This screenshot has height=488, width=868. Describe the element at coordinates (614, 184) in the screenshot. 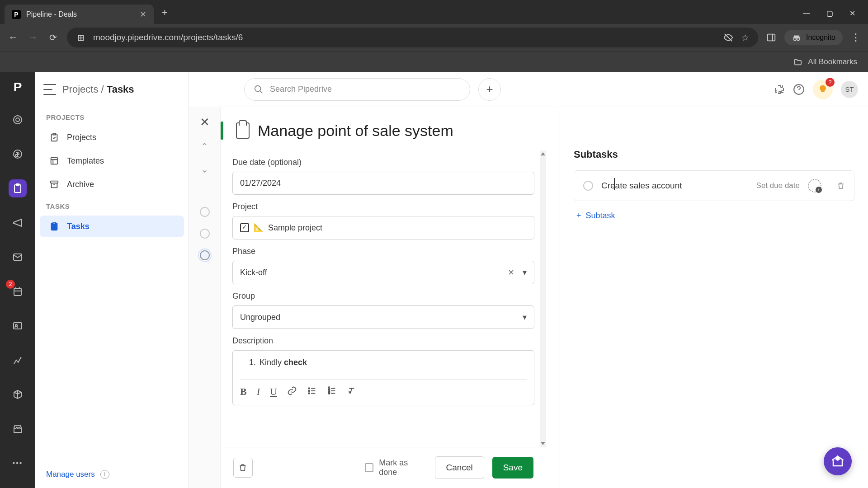

I see `text-cursor` at that location.